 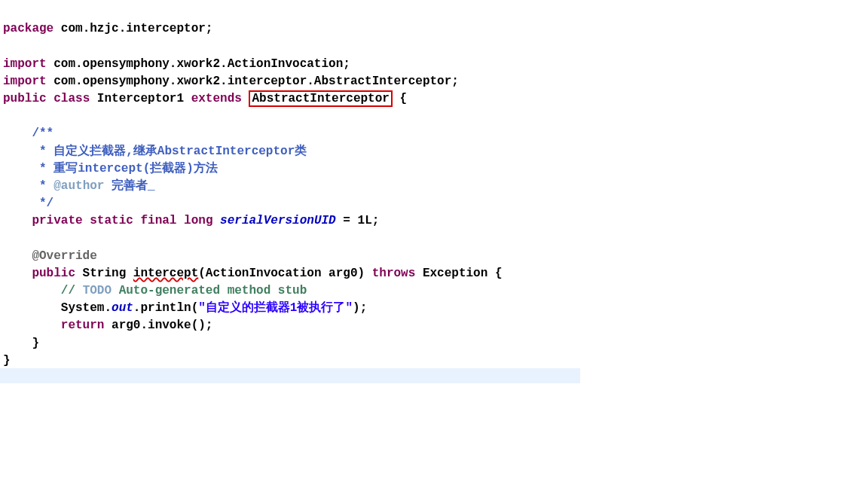 I want to click on out-field: out, so click(x=122, y=308).